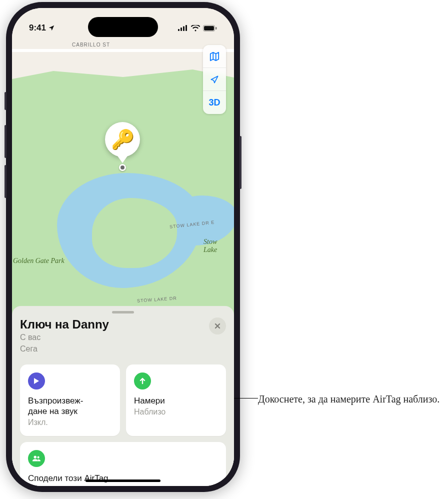 The image size is (448, 499). Describe the element at coordinates (38, 28) in the screenshot. I see `status-time: 9:41` at that location.